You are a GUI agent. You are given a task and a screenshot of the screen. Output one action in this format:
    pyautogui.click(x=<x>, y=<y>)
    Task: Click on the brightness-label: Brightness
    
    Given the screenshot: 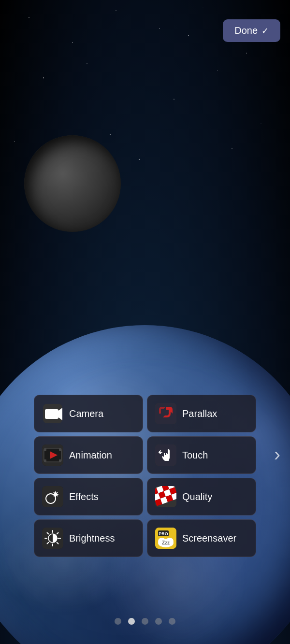 What is the action you would take?
    pyautogui.click(x=92, y=538)
    